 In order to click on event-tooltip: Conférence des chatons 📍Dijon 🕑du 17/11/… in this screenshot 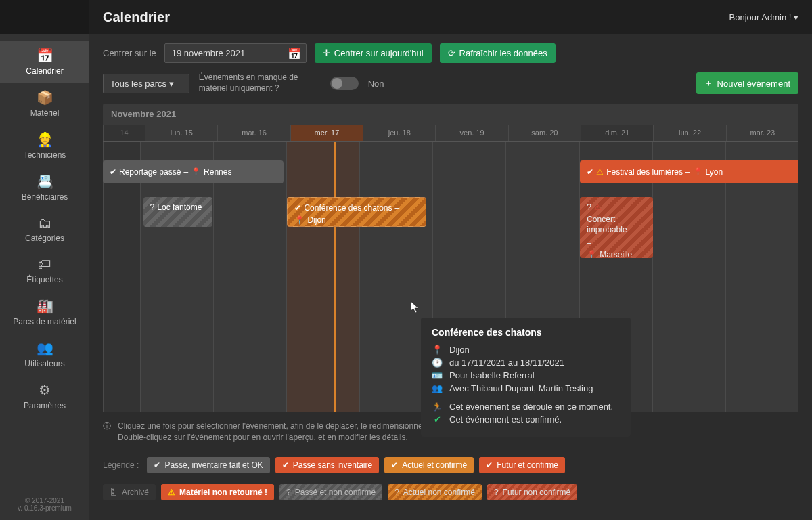, I will do `click(526, 377)`.